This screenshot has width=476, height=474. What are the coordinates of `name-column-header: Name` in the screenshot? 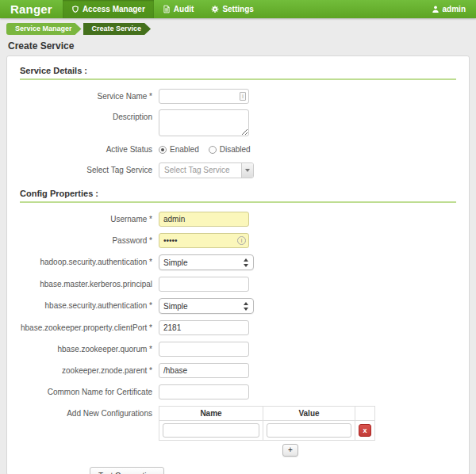 It's located at (211, 414).